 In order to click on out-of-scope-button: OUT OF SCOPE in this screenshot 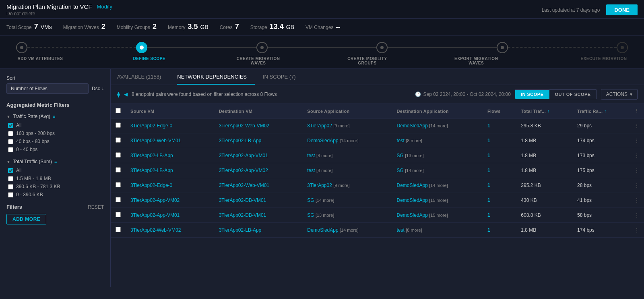, I will do `click(573, 94)`.